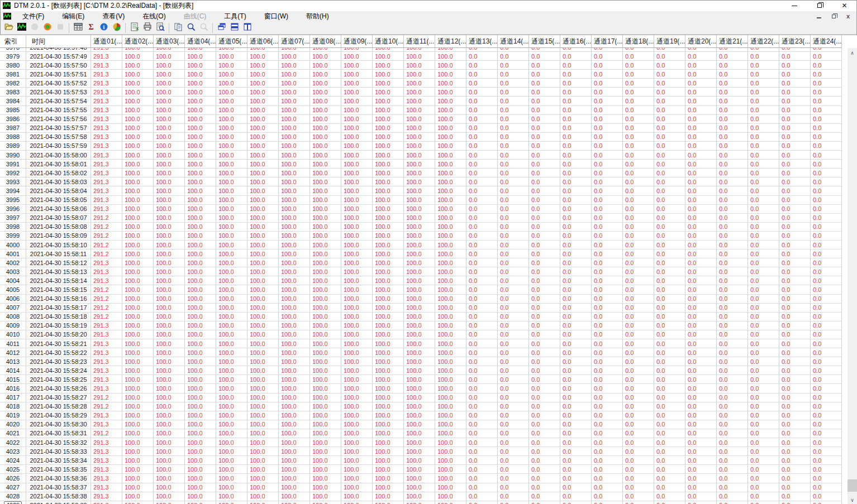  I want to click on column-header-channel11: 通道11(..., so click(420, 41).